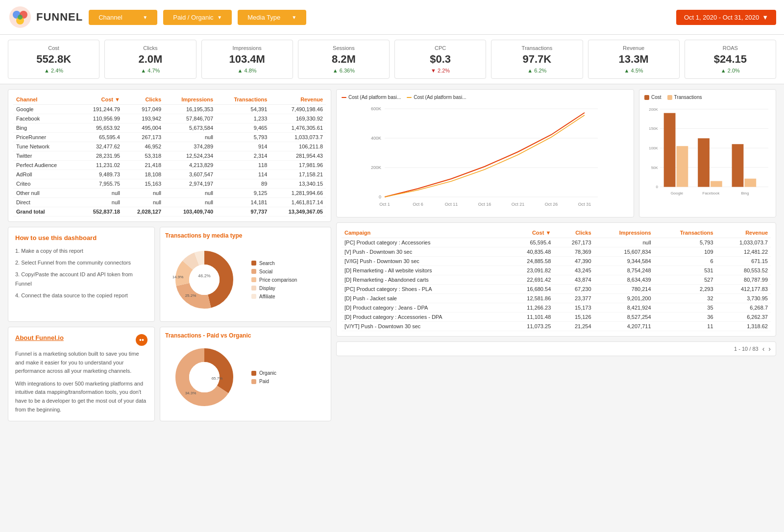 The height and width of the screenshot is (532, 784). Describe the element at coordinates (245, 374) in the screenshot. I see `transactions-paid-card: Transactions - Paid vs Organic 34.3% 65.…` at that location.